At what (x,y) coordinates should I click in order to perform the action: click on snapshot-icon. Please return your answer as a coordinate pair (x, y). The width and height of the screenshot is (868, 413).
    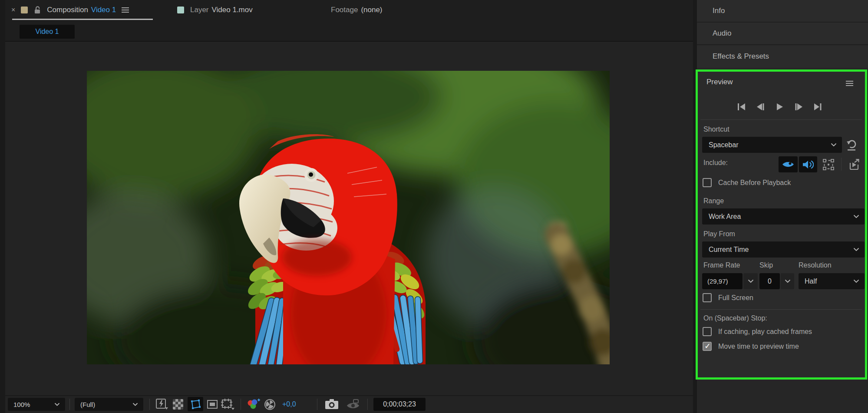
    Looking at the image, I should click on (332, 404).